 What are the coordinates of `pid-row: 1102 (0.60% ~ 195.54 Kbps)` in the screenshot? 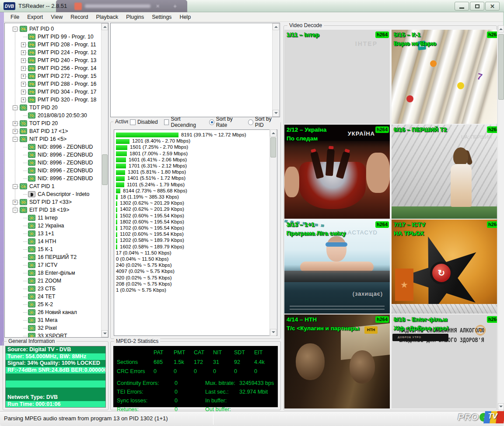 It's located at (150, 234).